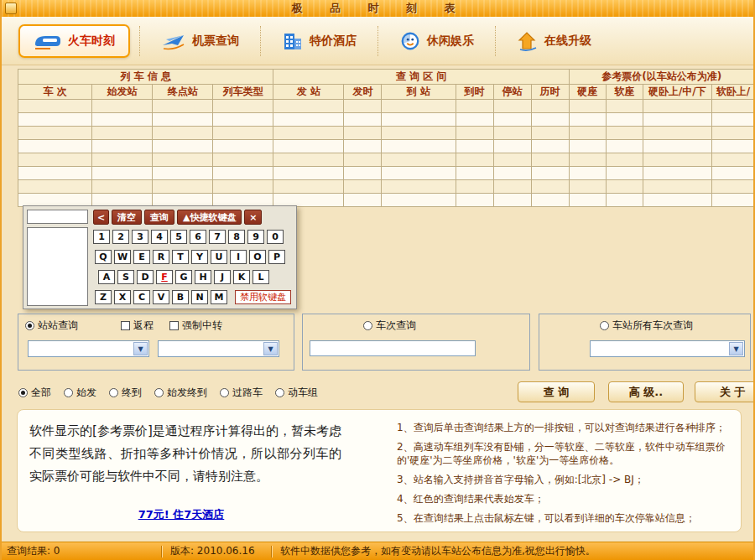 This screenshot has width=755, height=560. I want to click on key: O, so click(258, 257).